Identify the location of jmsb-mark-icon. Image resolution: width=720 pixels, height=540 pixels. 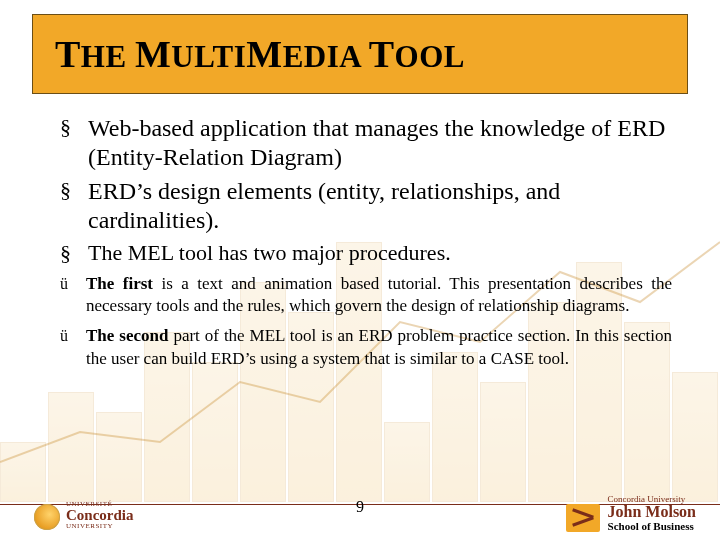
(583, 518).